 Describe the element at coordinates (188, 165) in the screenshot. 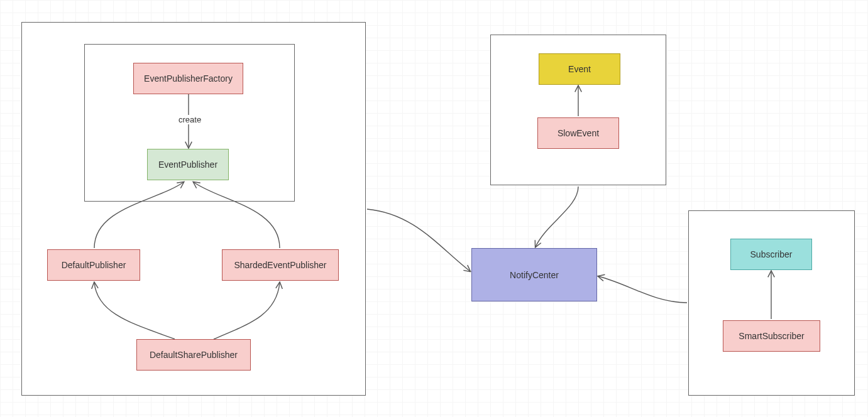

I see `node-label: EventPublisher` at that location.